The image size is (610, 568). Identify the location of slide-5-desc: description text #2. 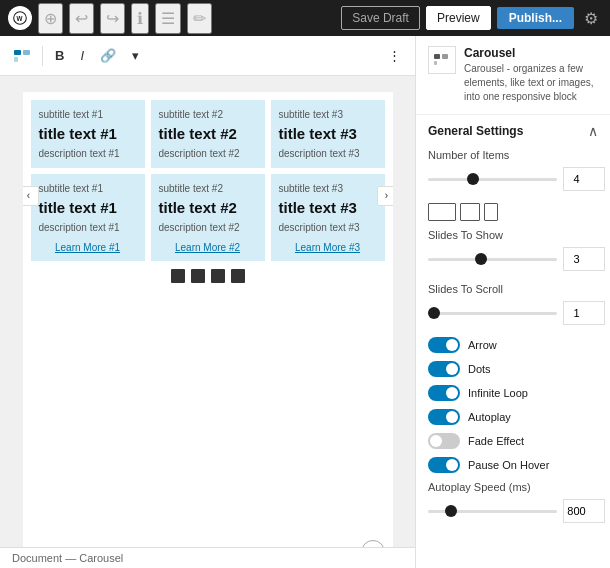
(208, 228).